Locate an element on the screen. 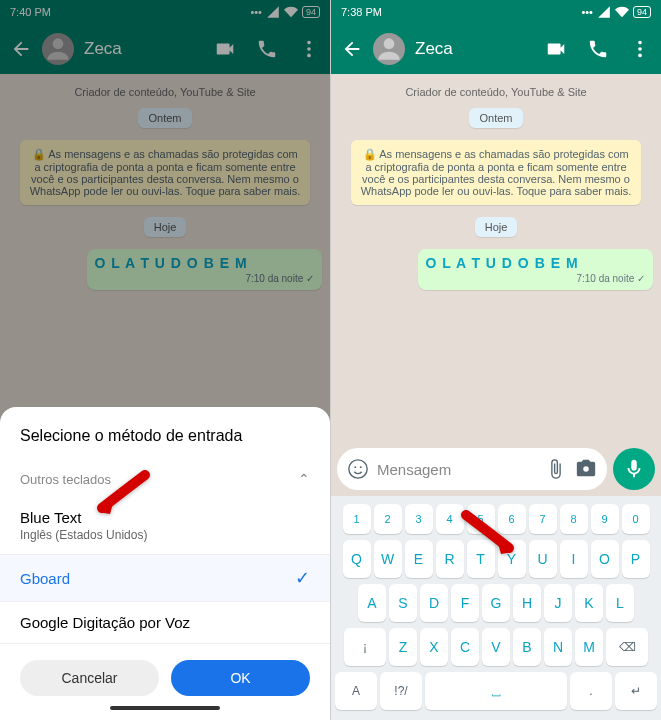 Image resolution: width=661 pixels, height=720 pixels. key-enter: ↵ is located at coordinates (636, 691).